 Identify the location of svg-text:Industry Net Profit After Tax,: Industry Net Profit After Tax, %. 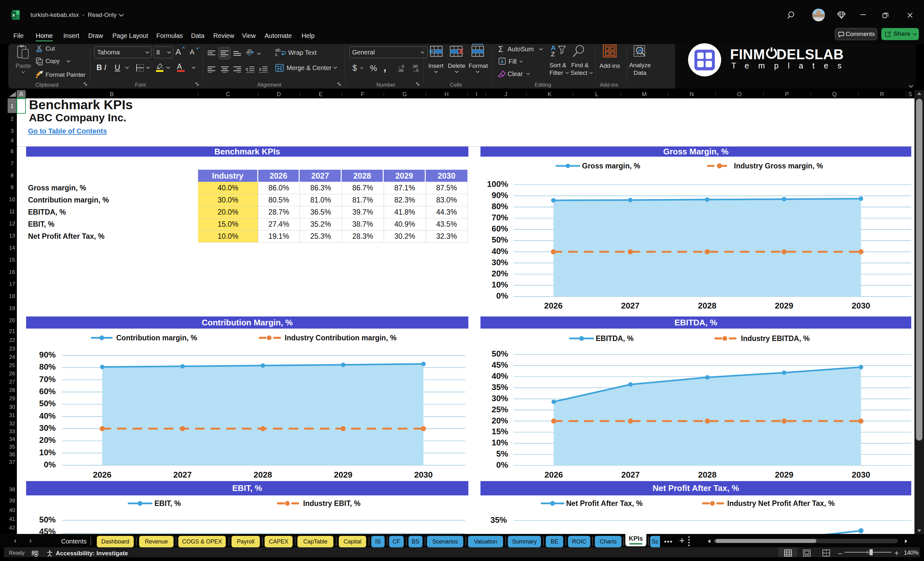
(781, 503).